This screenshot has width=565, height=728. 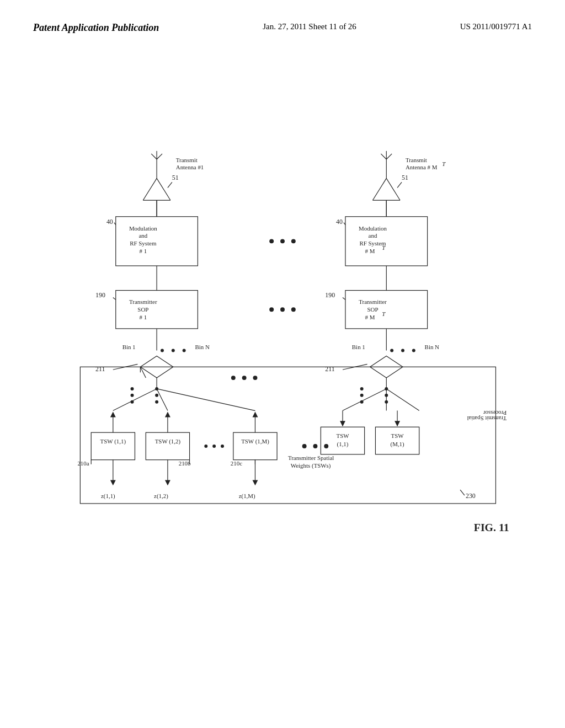 I want to click on svg-text: and, so click(x=143, y=235).